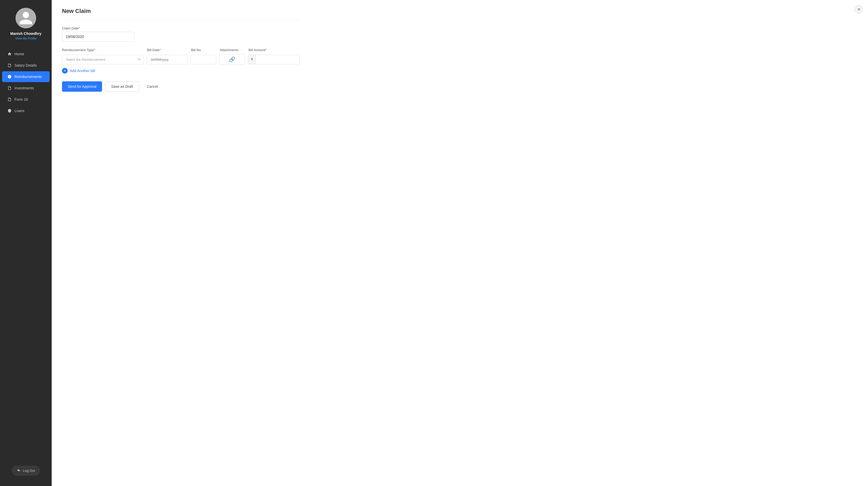  What do you see at coordinates (65, 71) in the screenshot?
I see `add-bill-icon: +` at bounding box center [65, 71].